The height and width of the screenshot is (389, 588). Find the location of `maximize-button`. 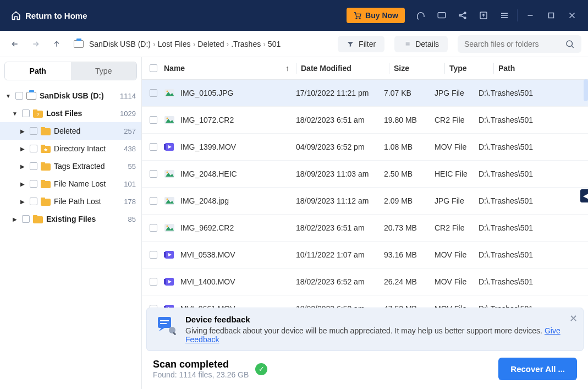

maximize-button is located at coordinates (551, 15).